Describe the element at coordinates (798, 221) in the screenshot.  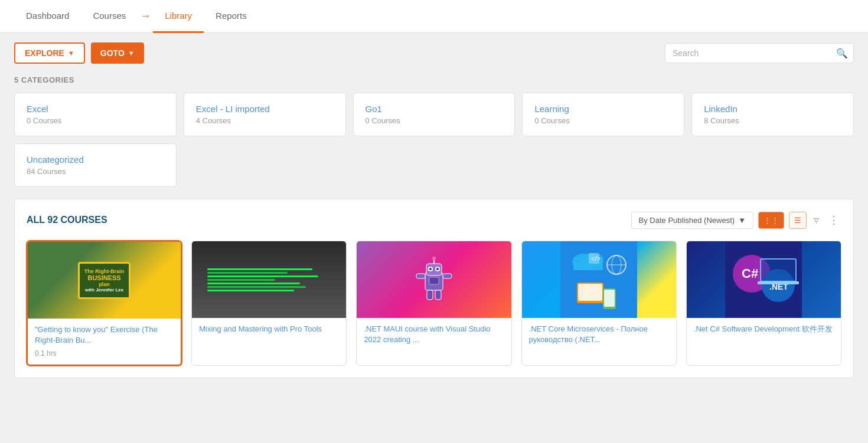
I see `list-view-button: ☰` at that location.